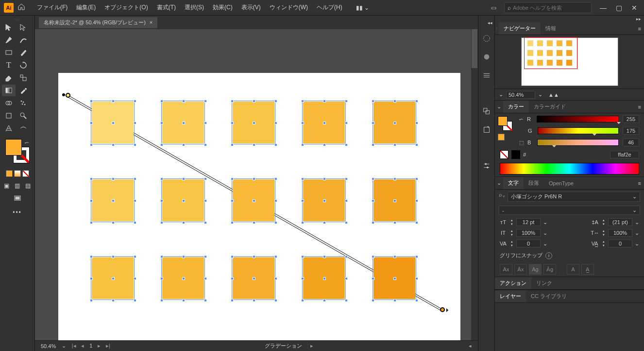 Image resolution: width=644 pixels, height=351 pixels. What do you see at coordinates (83, 346) in the screenshot?
I see `prev-artboard-icon: ◂` at bounding box center [83, 346].